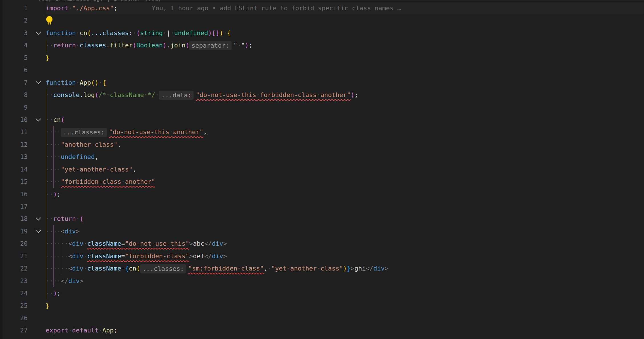  Describe the element at coordinates (226, 95) in the screenshot. I see `code-token: "do-not-use-this` at that location.